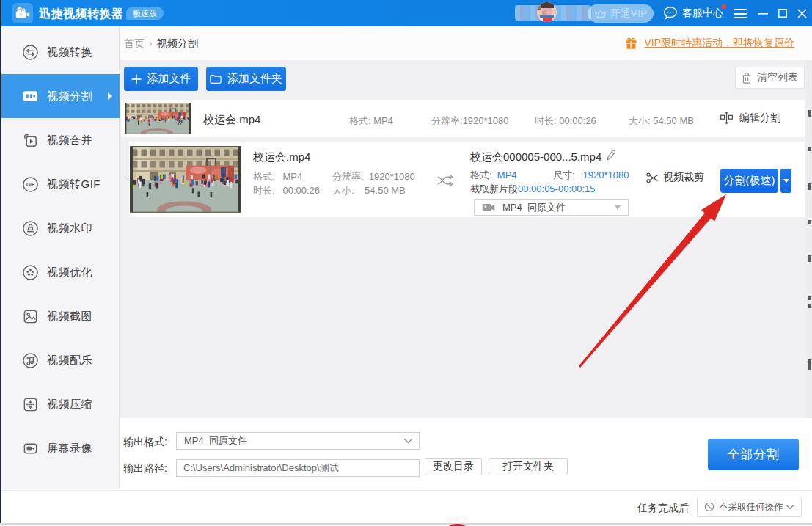 Image resolution: width=812 pixels, height=526 pixels. What do you see at coordinates (31, 273) in the screenshot?
I see `optimize-icon` at bounding box center [31, 273].